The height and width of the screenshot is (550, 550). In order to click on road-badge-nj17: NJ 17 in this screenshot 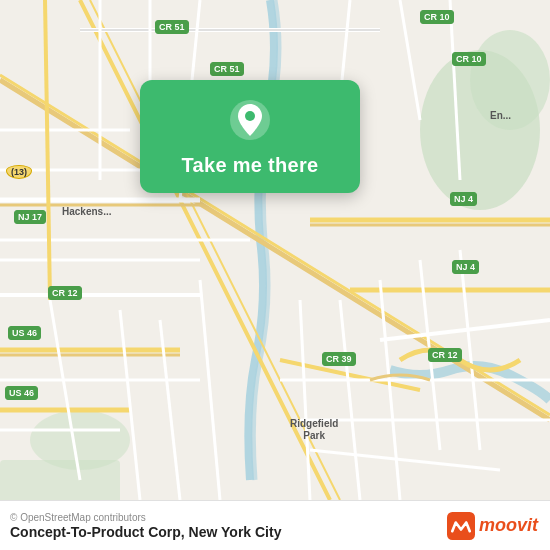, I will do `click(30, 217)`.